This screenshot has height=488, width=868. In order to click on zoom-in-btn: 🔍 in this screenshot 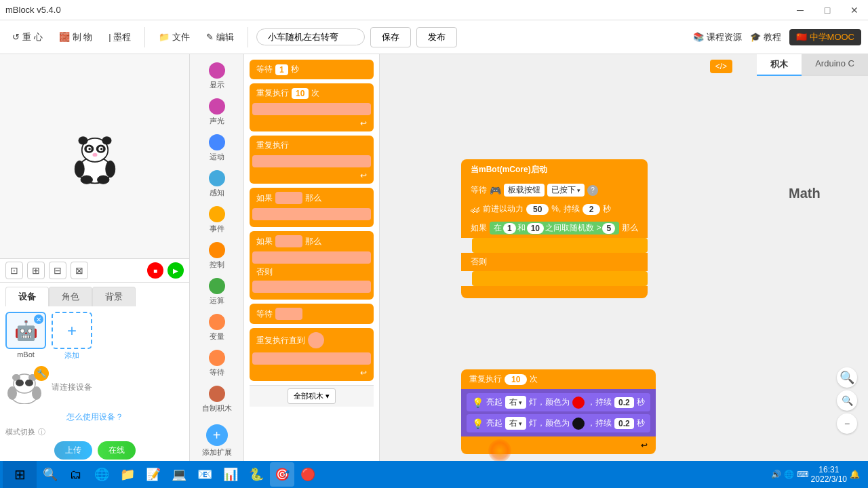, I will do `click(847, 378)`.